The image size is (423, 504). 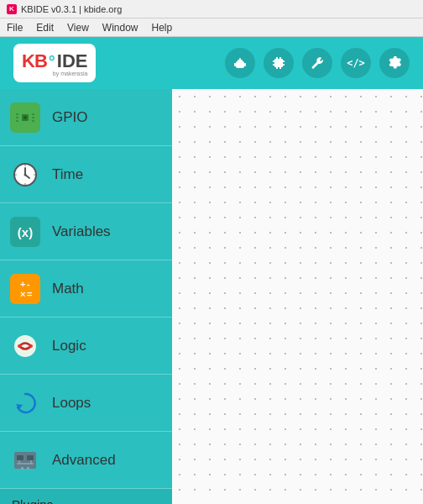 I want to click on menu-bar: File Edit View Window Help, so click(x=212, y=28).